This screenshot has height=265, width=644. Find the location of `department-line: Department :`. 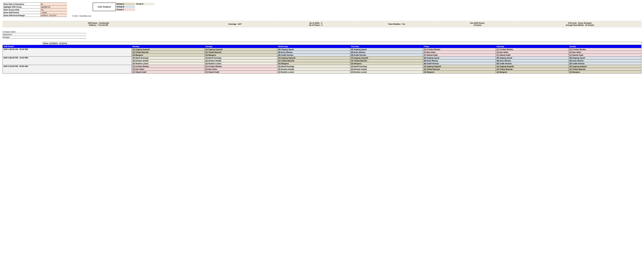

department-line: Department : is located at coordinates (44, 34).